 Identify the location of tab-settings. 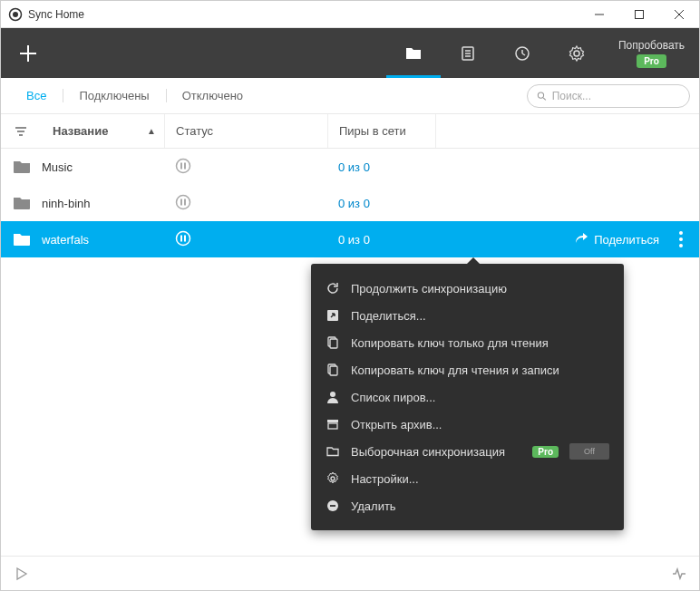
(577, 53).